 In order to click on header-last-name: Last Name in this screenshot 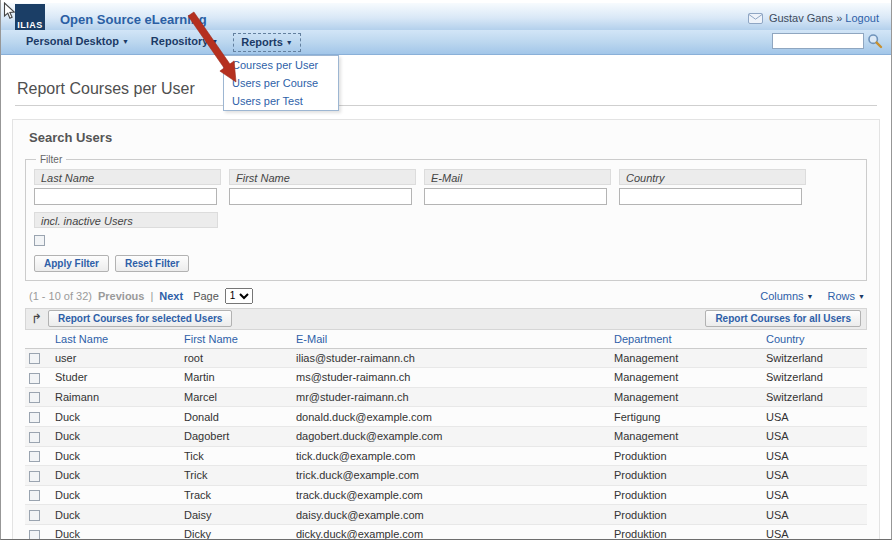, I will do `click(116, 340)`.